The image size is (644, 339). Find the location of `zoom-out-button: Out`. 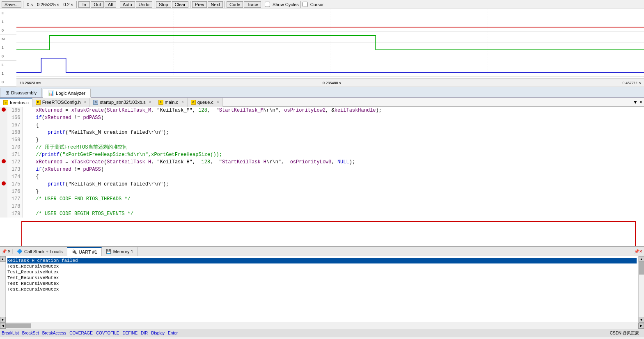

zoom-out-button: Out is located at coordinates (97, 5).